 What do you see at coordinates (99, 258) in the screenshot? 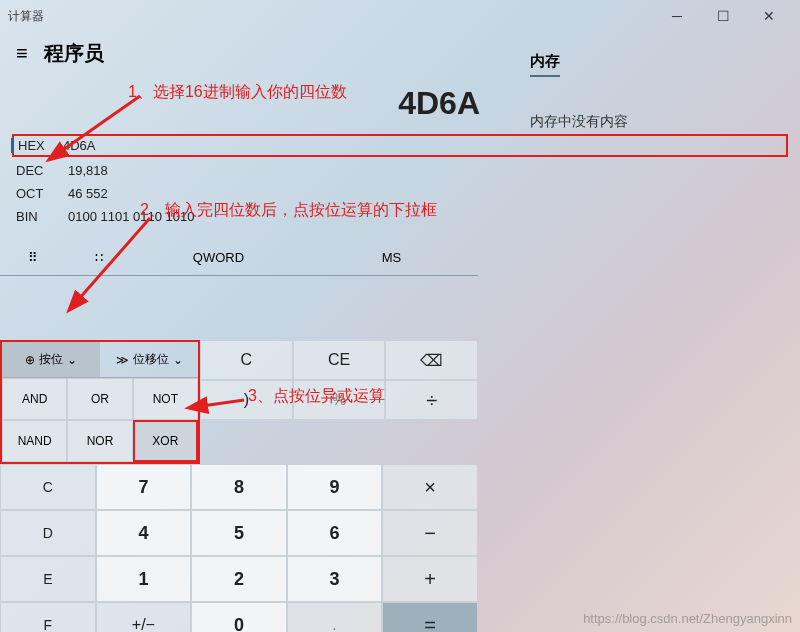
I see `bit-toggle-icon: ∷` at bounding box center [99, 258].